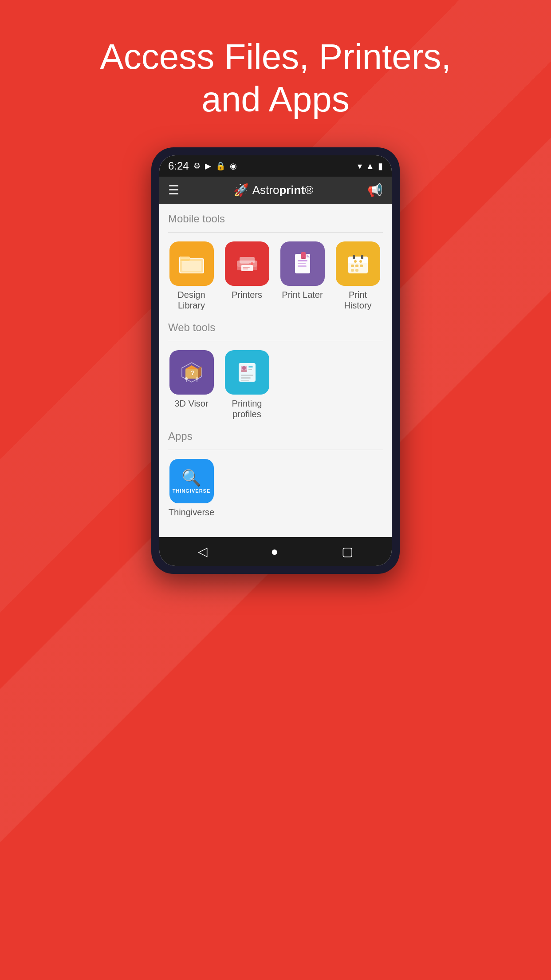 This screenshot has height=980, width=551. What do you see at coordinates (358, 276) in the screenshot?
I see `print-history-item: Print History` at bounding box center [358, 276].